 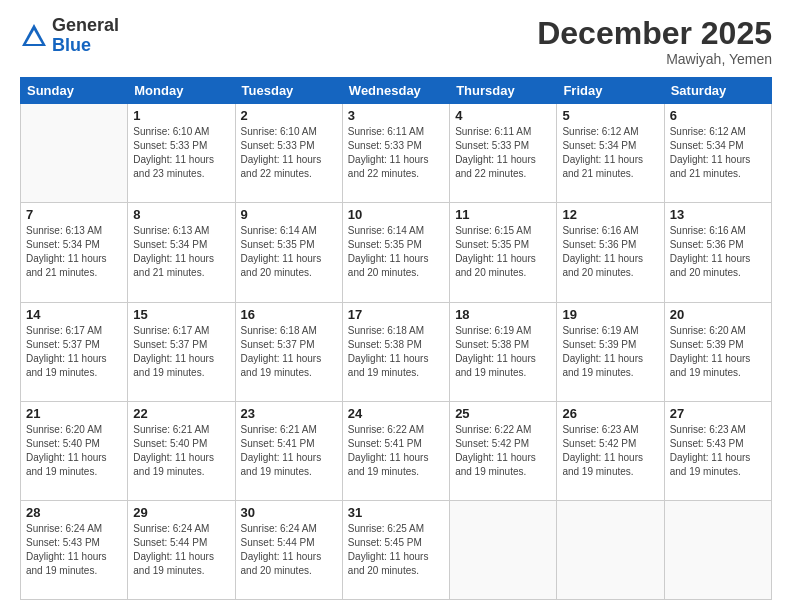 What do you see at coordinates (288, 252) in the screenshot?
I see `calendar-cell: 9Sunrise: 6:14 AM Sunset: 5:35 PM Daylig…` at bounding box center [288, 252].